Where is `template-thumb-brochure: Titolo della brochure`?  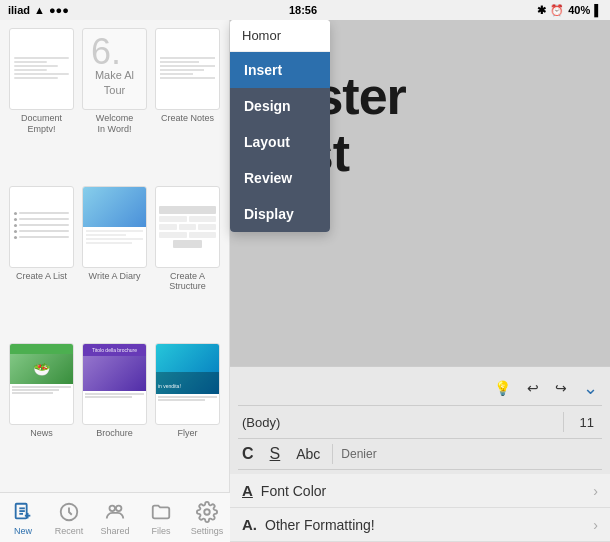
template-thumb-brochure: Titolo della brochure is located at coordinates (114, 384).